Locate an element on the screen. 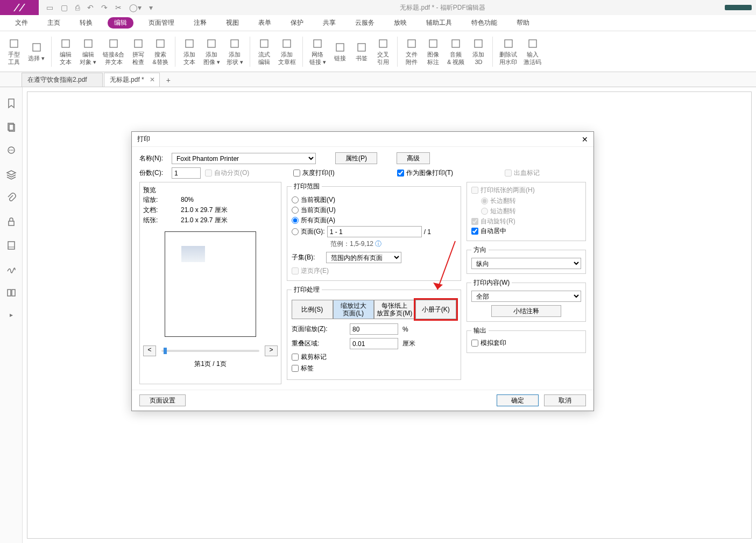  content-select: 全部 is located at coordinates (526, 296).